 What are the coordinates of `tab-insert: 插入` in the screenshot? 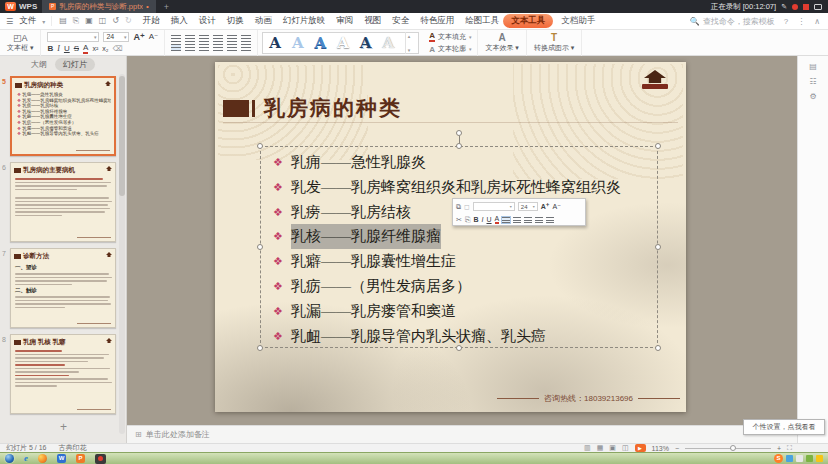 It's located at (180, 21).